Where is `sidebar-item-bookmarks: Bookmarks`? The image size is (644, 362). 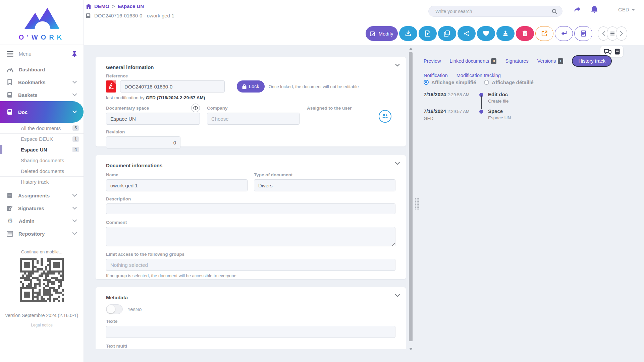 sidebar-item-bookmarks: Bookmarks is located at coordinates (42, 82).